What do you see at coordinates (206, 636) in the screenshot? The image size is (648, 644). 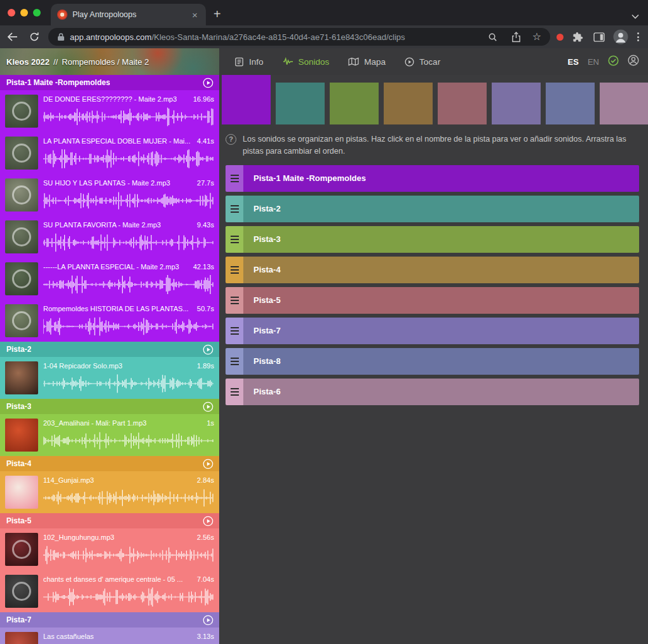 I see `clip-duration: 3.13s` at bounding box center [206, 636].